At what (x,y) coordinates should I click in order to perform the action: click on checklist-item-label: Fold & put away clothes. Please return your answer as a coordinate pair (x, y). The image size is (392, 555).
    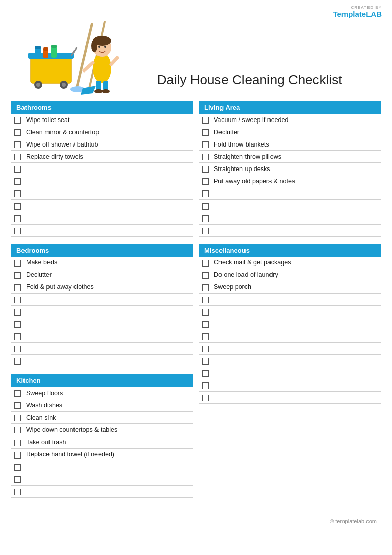
    Looking at the image, I should click on (108, 287).